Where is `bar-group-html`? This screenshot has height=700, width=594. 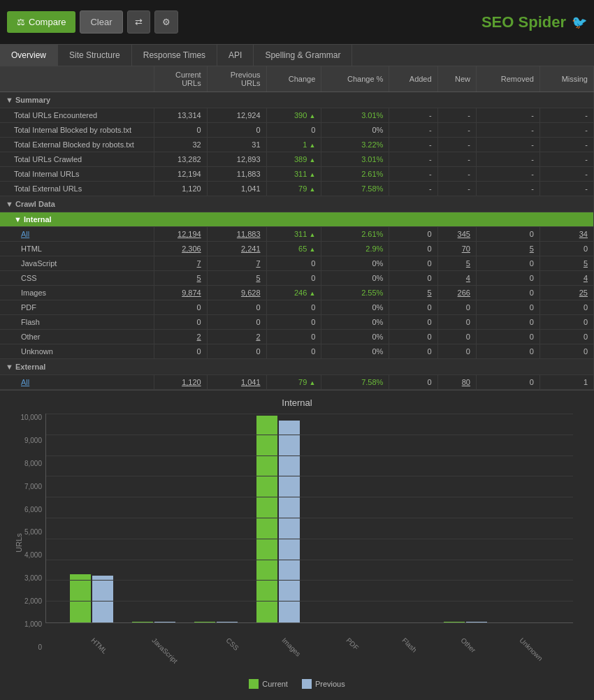 bar-group-html is located at coordinates (92, 598).